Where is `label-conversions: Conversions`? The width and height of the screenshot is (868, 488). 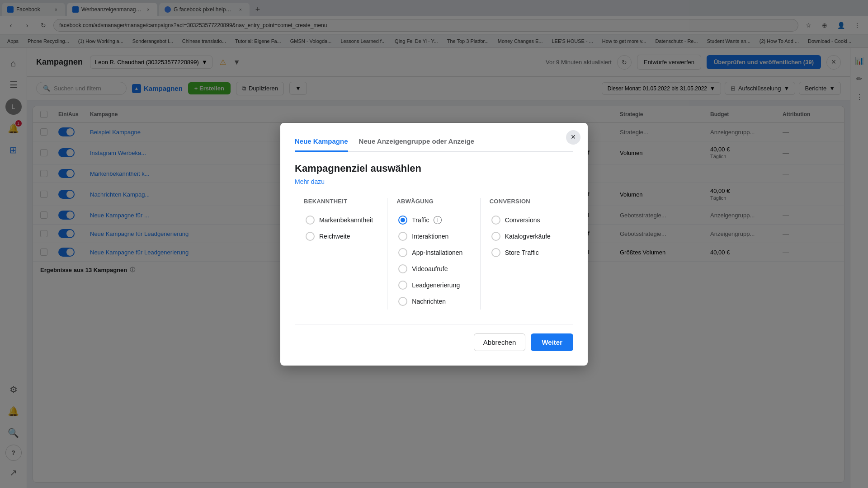 label-conversions: Conversions is located at coordinates (523, 220).